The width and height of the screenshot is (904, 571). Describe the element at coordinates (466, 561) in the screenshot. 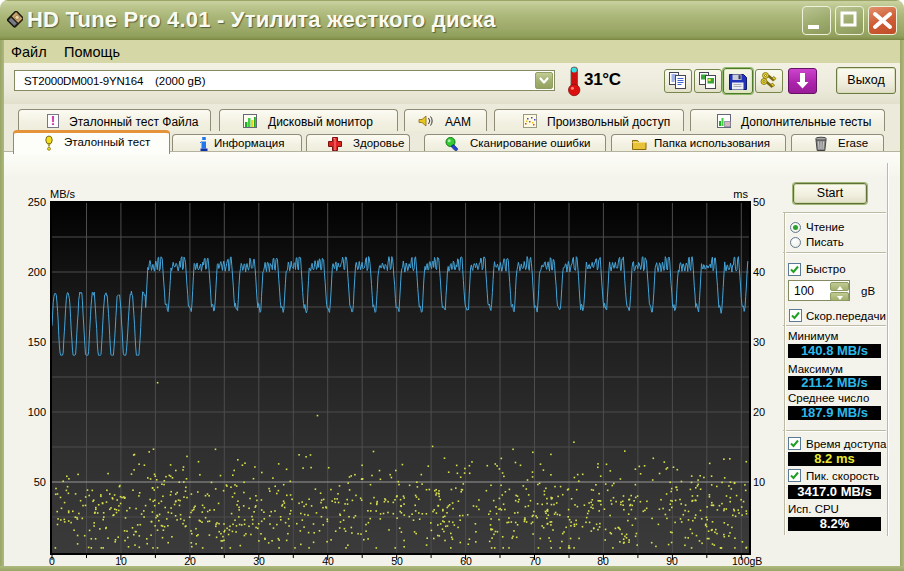

I see `svg-text: 60` at that location.